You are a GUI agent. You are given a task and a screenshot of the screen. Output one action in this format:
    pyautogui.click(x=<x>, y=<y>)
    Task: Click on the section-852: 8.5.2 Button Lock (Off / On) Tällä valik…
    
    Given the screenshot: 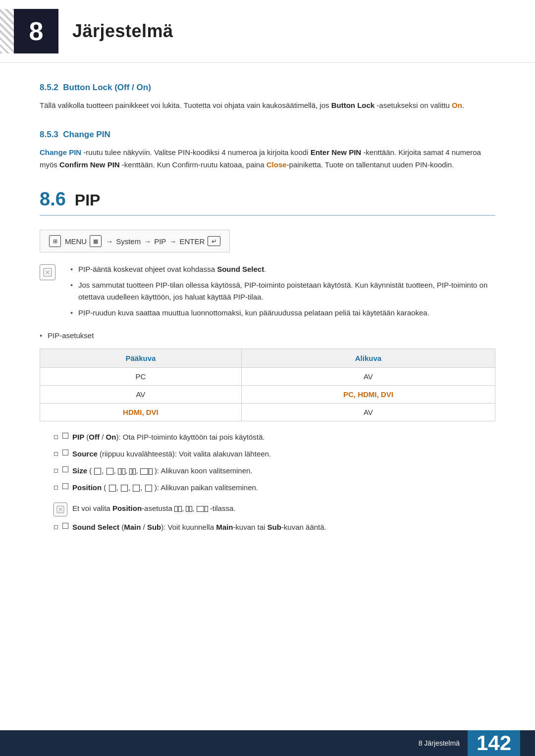 What is the action you would take?
    pyautogui.click(x=268, y=97)
    